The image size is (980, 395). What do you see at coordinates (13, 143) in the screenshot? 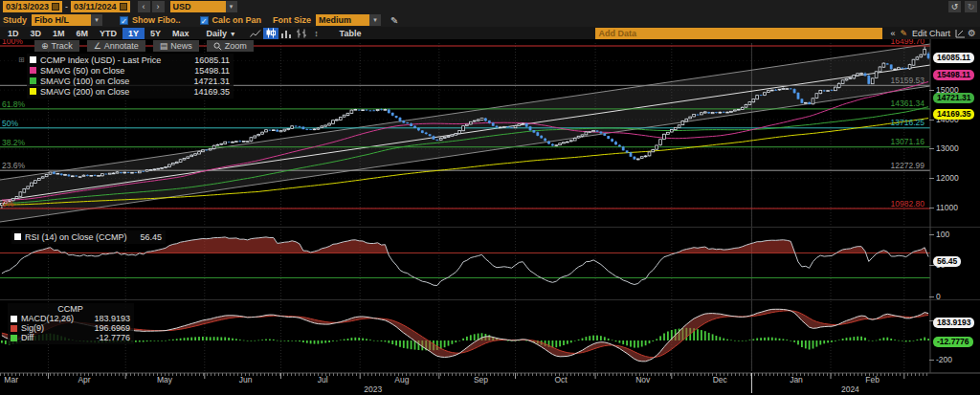
I see `fib-percent-label: 38.2%` at bounding box center [13, 143].